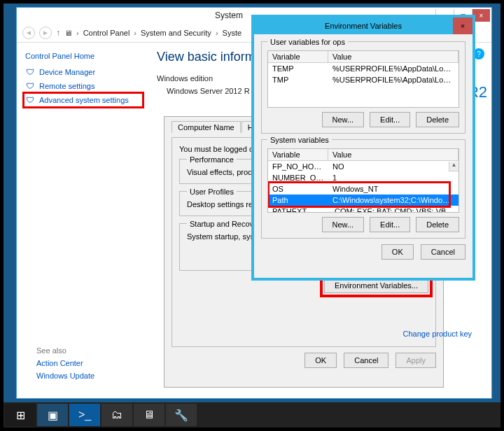 Image resolution: width=504 pixels, height=431 pixels. What do you see at coordinates (454, 167) in the screenshot?
I see `scroll-up-button: ▲` at bounding box center [454, 167].